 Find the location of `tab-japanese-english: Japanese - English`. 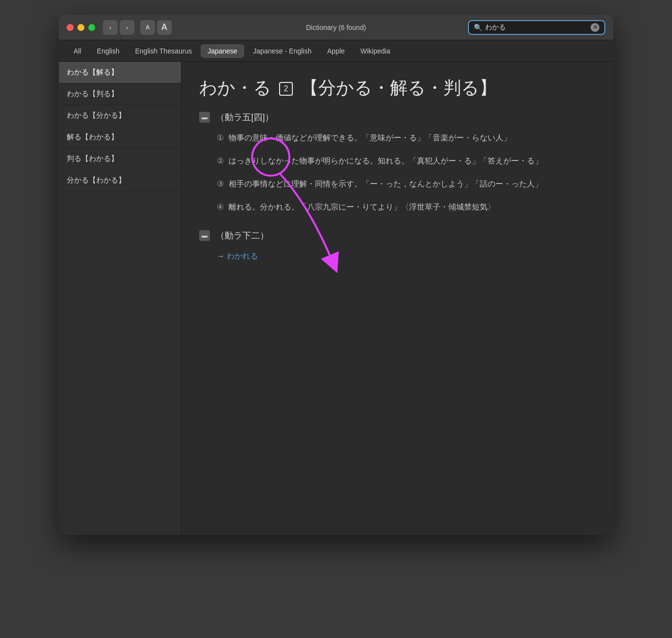

tab-japanese-english: Japanese - English is located at coordinates (283, 51).